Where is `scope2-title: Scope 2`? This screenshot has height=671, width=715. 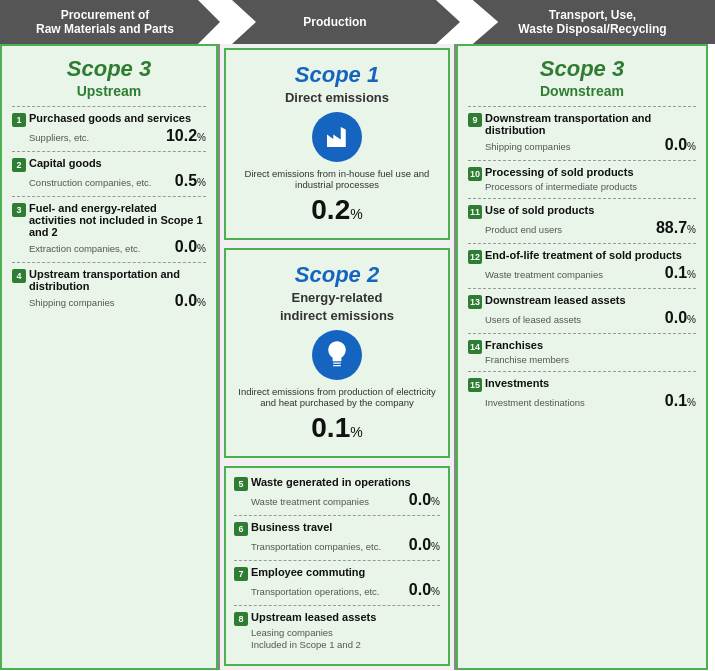
scope2-title: Scope 2 is located at coordinates (337, 274).